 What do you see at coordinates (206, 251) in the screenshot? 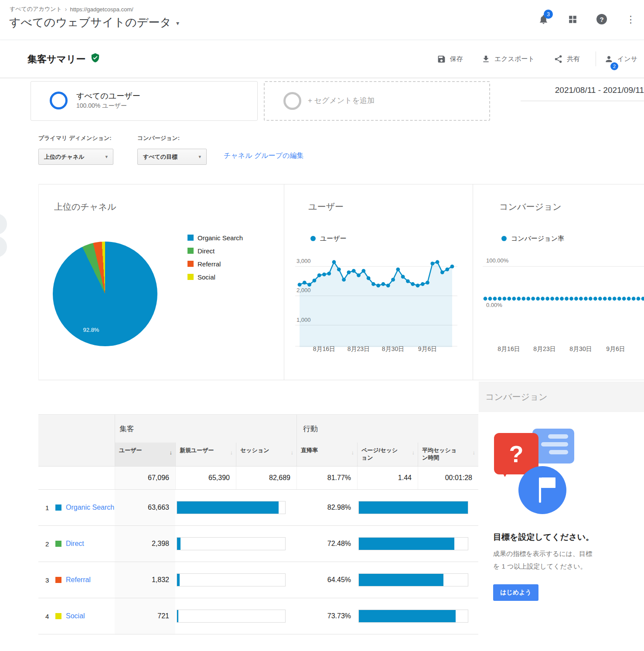
I see `legend-label: Direct` at bounding box center [206, 251].